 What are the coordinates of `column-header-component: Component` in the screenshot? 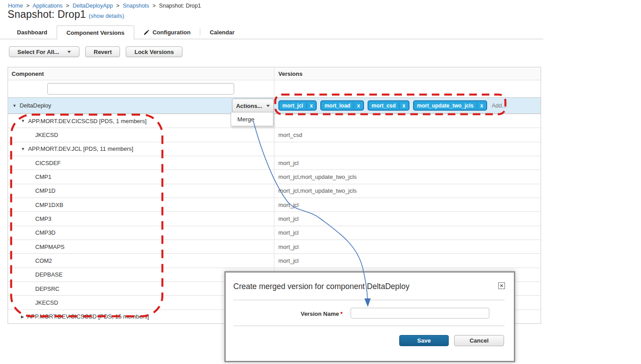 It's located at (141, 74).